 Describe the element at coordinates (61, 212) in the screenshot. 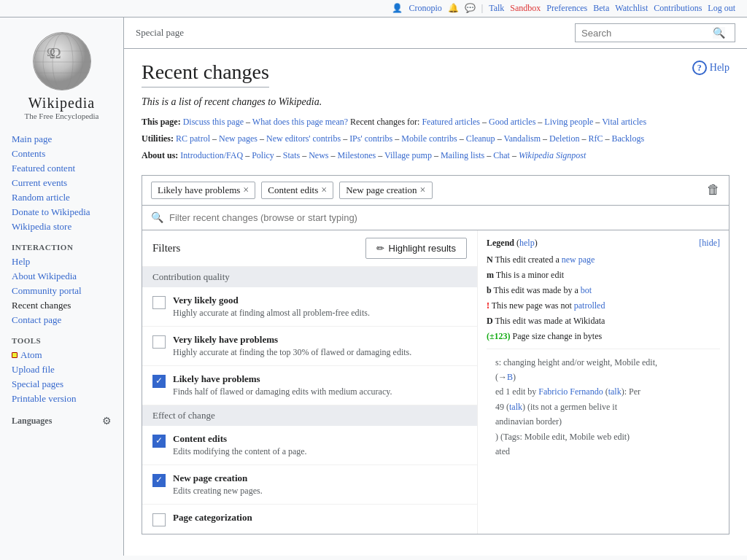

I see `sidebar-item-donate: Donate to Wikipedia` at that location.